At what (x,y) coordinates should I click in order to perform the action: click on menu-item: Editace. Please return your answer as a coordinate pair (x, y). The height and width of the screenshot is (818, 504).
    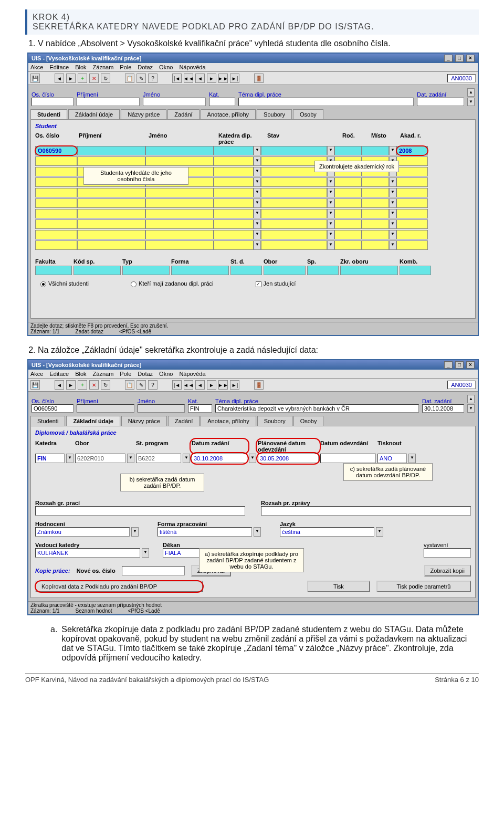
    Looking at the image, I should click on (59, 67).